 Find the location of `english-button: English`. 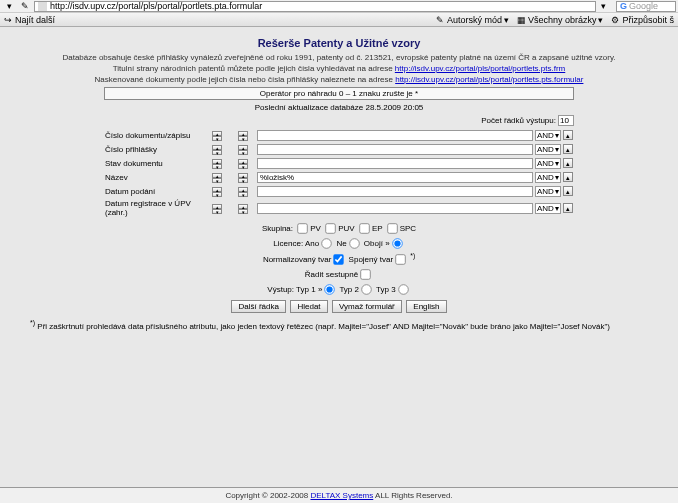

english-button: English is located at coordinates (426, 306).